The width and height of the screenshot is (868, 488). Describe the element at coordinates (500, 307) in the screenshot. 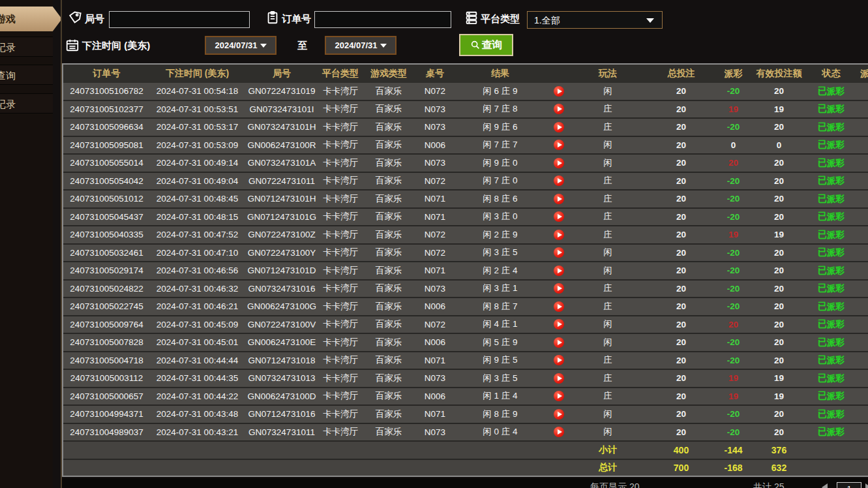

I see `cell-result: 闲 8 庄 7` at that location.